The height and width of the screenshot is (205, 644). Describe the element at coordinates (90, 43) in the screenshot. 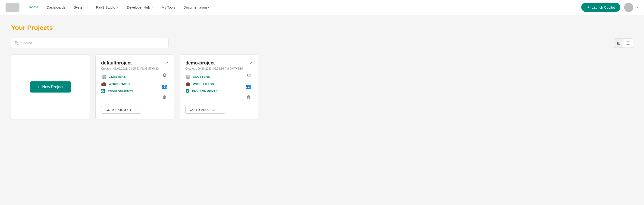

I see `search-input` at that location.